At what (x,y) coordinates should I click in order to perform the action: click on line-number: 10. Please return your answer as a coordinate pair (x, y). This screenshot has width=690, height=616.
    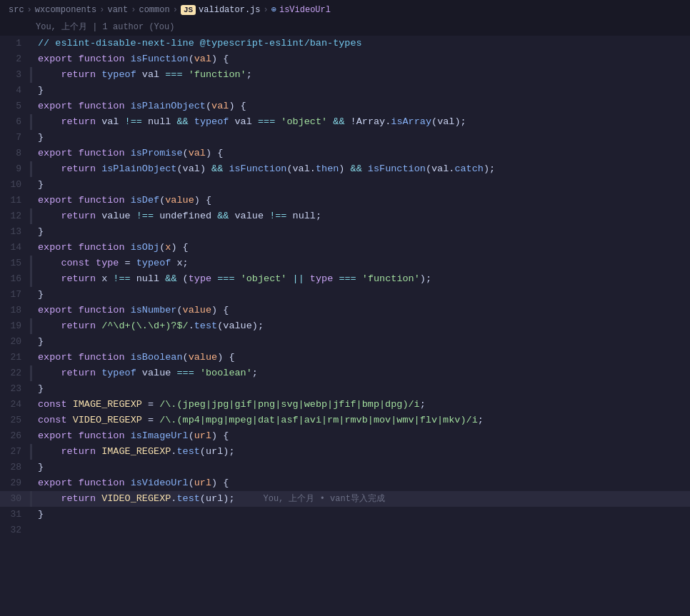
    Looking at the image, I should click on (15, 185).